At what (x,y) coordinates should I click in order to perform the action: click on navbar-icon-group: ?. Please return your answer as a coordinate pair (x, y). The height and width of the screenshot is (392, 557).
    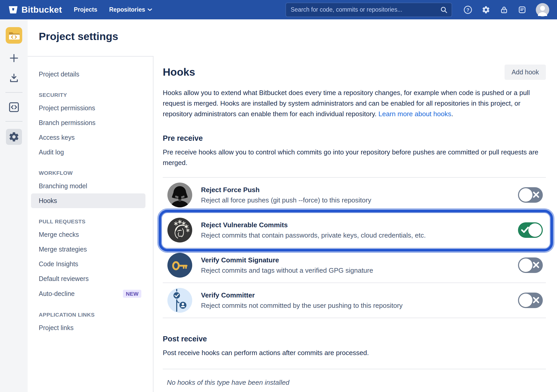
    Looking at the image, I should click on (506, 10).